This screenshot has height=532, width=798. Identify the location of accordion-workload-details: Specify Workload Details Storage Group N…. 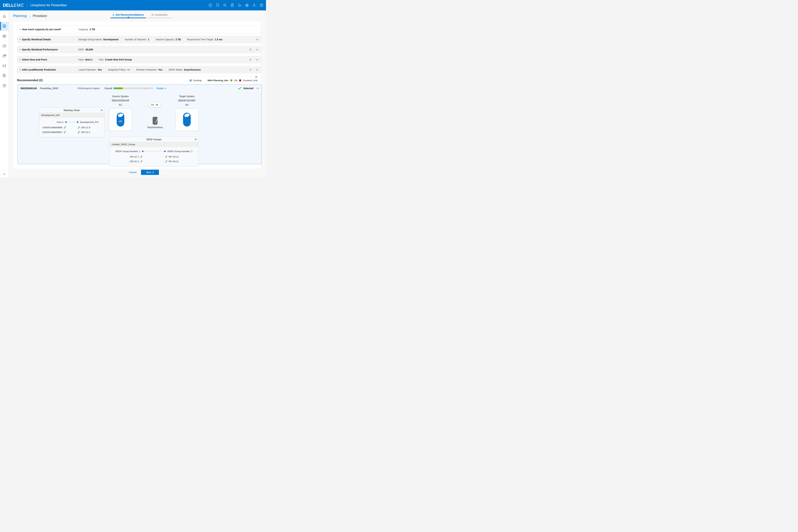
(139, 39).